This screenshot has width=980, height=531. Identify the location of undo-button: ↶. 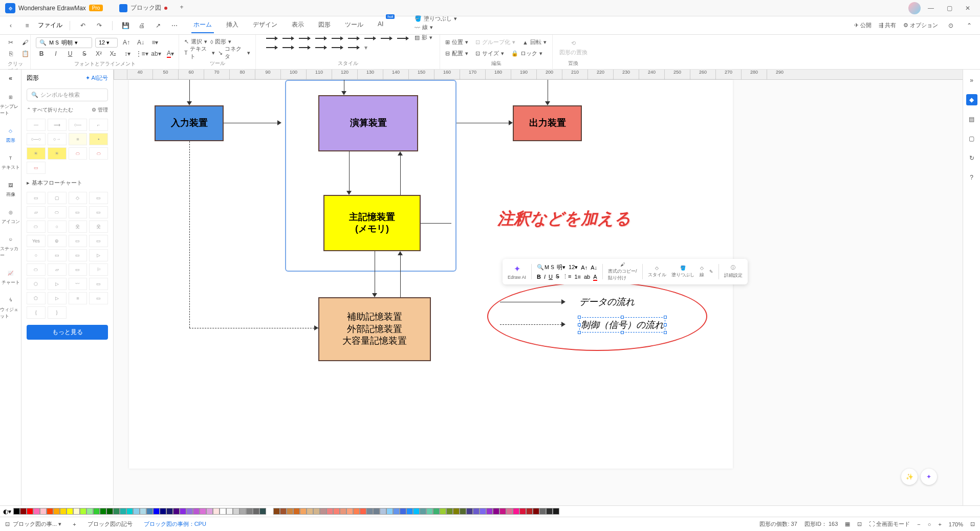
(83, 26).